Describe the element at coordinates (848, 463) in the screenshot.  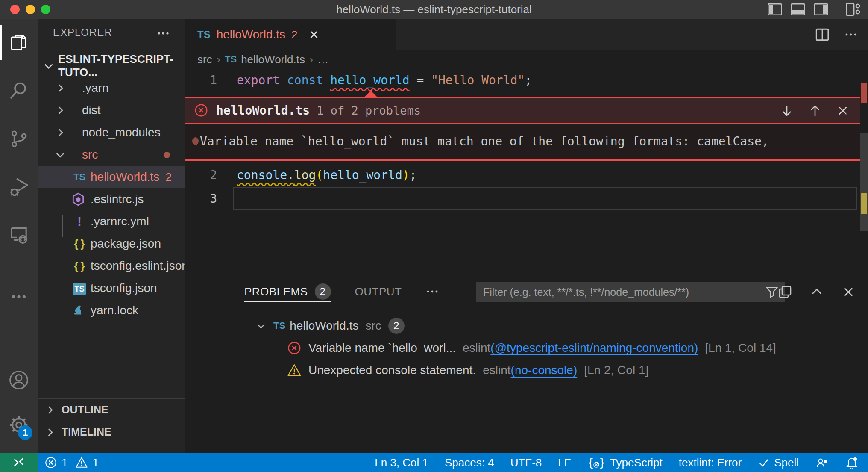
I see `notifications-bell-icon` at that location.